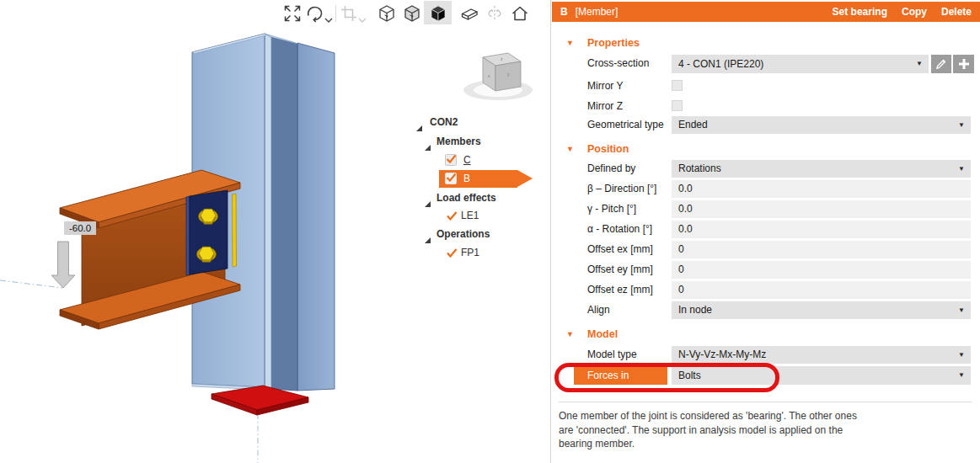  I want to click on forces-in-dropdown: Bolts▼, so click(821, 375).